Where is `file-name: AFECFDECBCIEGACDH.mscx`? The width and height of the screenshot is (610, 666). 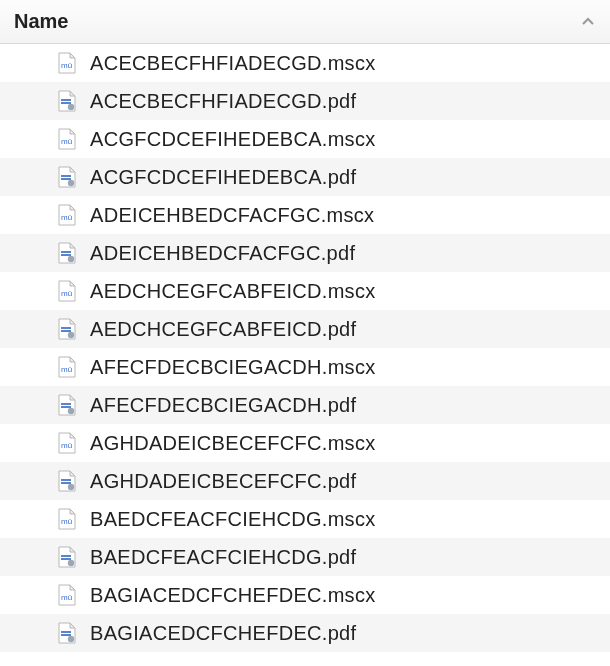
file-name: AFECFDECBCIEGACDH.mscx is located at coordinates (233, 368).